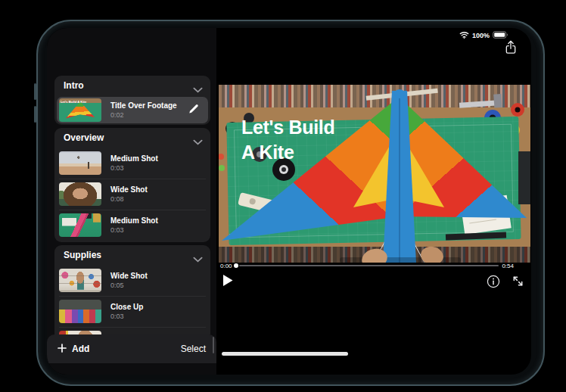 This screenshot has width=566, height=392. Describe the element at coordinates (511, 47) in the screenshot. I see `share-icon` at that location.